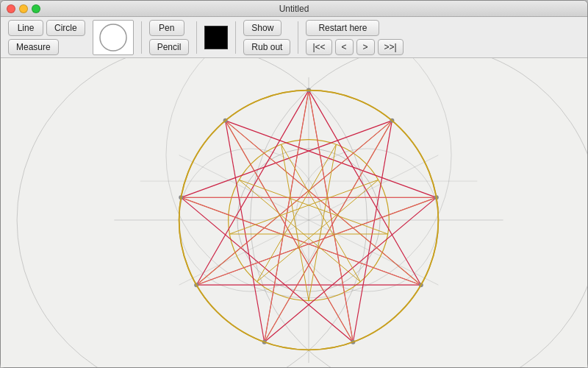 The height and width of the screenshot is (368, 588). I want to click on rub-out-button: Rub out, so click(267, 47).